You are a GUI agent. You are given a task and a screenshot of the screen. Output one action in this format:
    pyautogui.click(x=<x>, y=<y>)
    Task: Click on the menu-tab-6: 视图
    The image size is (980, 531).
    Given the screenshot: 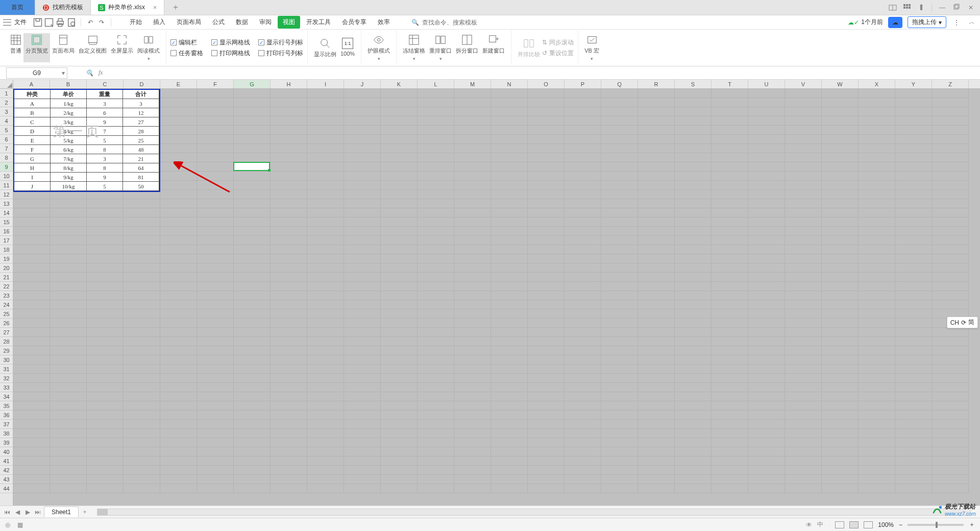 What is the action you would take?
    pyautogui.click(x=289, y=22)
    